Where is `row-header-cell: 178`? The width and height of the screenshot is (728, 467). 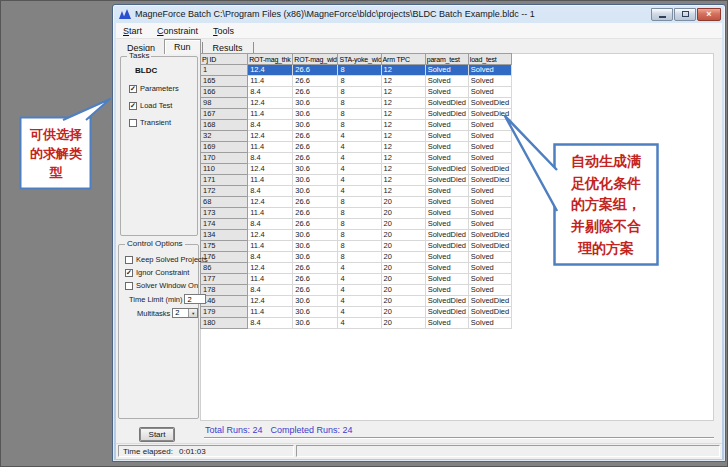
row-header-cell: 178 is located at coordinates (224, 290).